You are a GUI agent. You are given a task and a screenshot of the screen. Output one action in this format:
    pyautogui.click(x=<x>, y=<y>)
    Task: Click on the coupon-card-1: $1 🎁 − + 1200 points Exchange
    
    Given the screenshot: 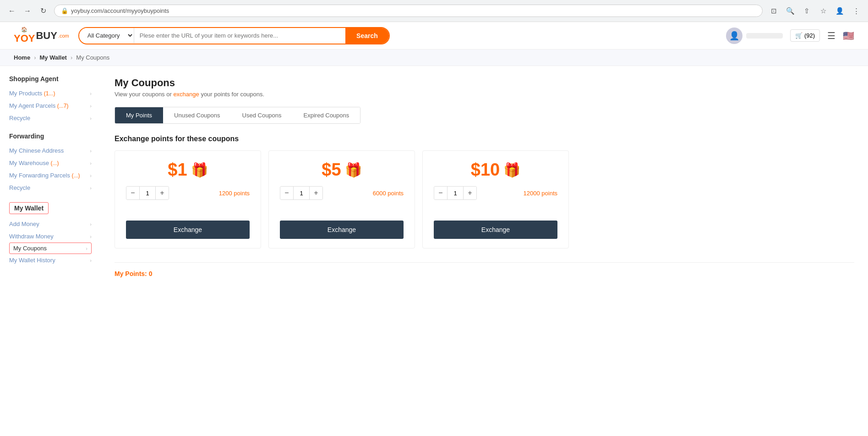 What is the action you would take?
    pyautogui.click(x=188, y=199)
    